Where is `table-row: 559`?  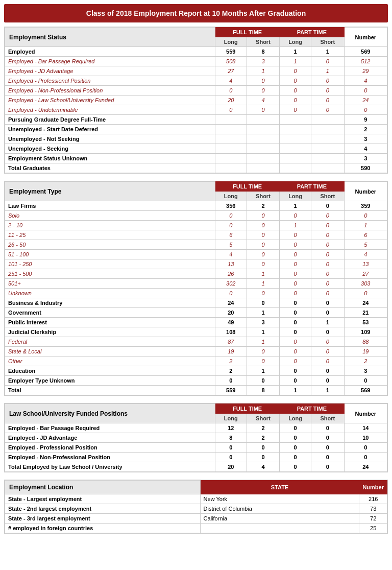
table-row: 559 is located at coordinates (231, 52).